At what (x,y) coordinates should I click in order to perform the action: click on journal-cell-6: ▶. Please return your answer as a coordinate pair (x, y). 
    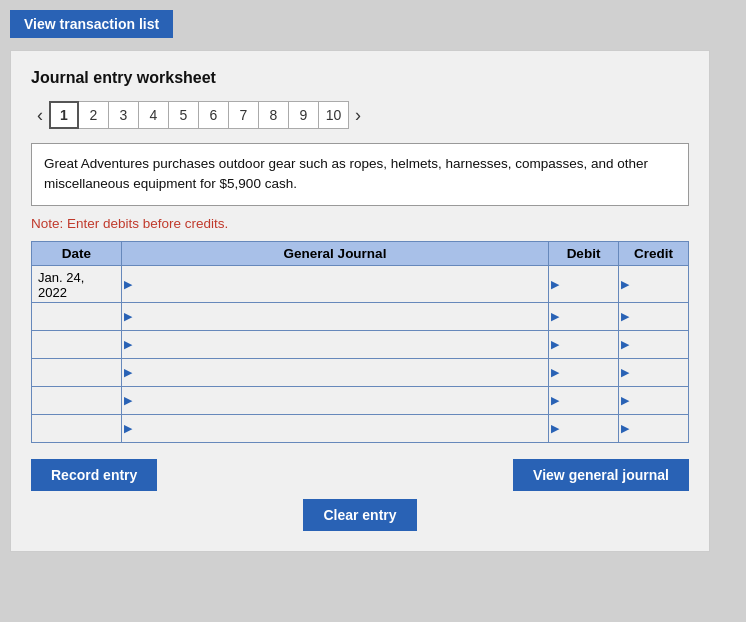
    Looking at the image, I should click on (336, 428).